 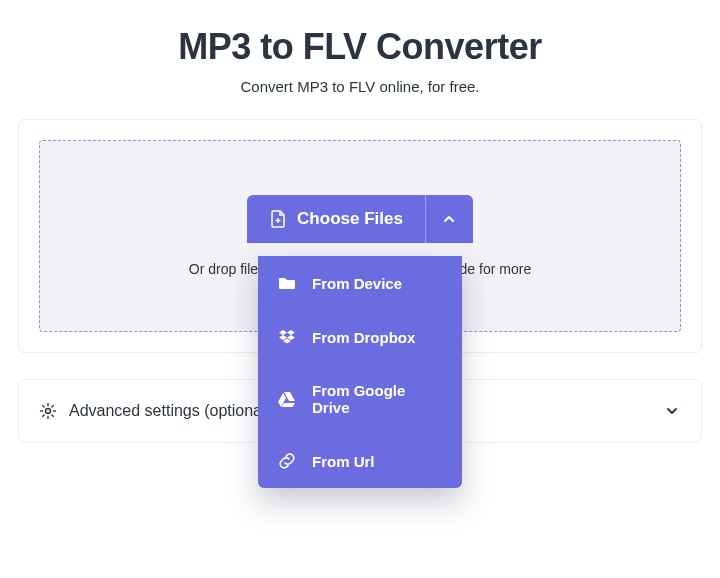 What do you see at coordinates (360, 86) in the screenshot?
I see `page-subtitle: Convert MP3 to FLV online, for free.` at bounding box center [360, 86].